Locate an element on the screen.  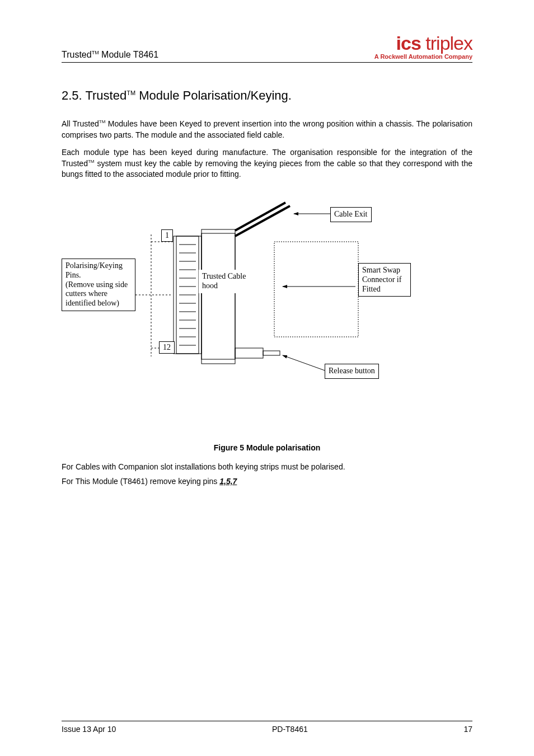
p1tm: TM is located at coordinates (102, 122).